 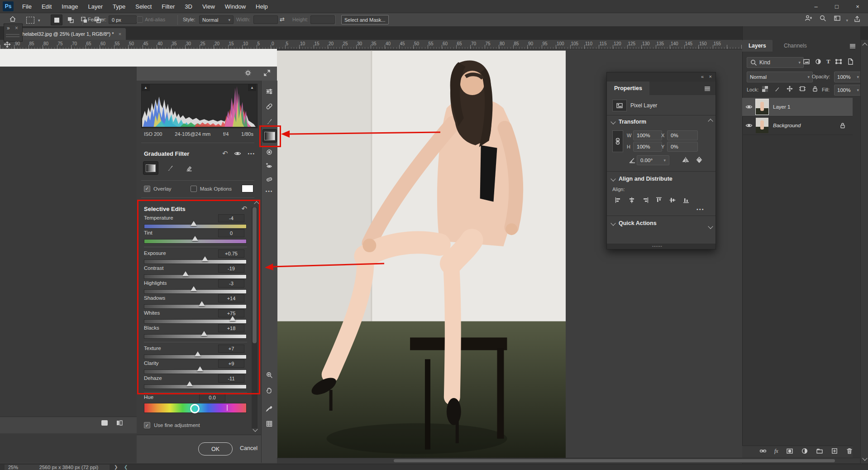 What do you see at coordinates (266, 20) in the screenshot?
I see `width-input` at bounding box center [266, 20].